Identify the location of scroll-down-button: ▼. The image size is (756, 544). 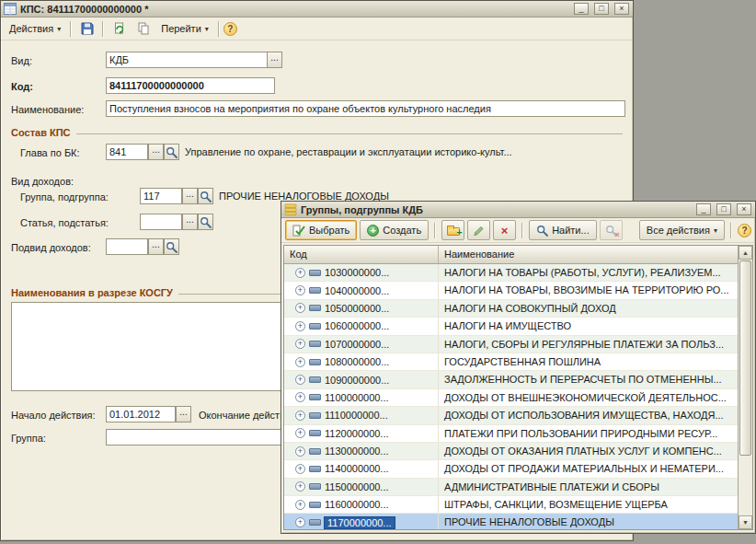
(745, 523).